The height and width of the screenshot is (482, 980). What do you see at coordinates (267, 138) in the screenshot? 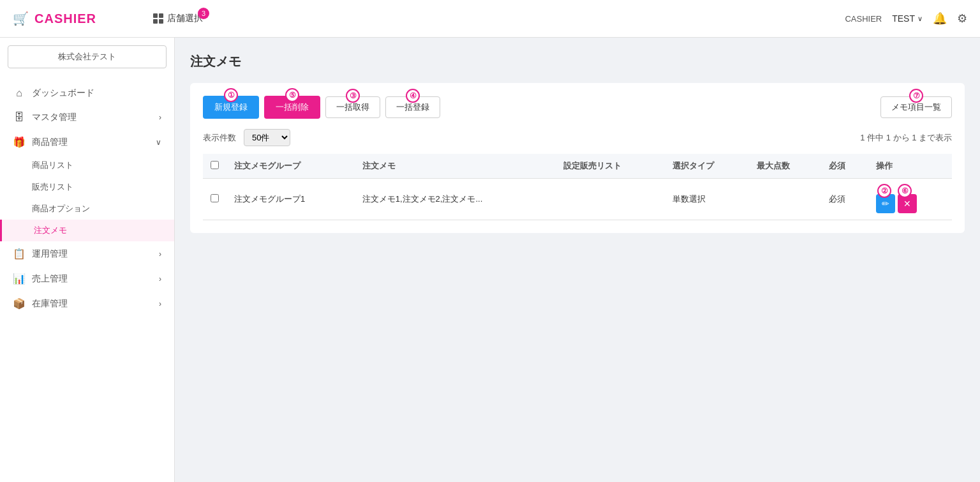
I see `items-per-page-select: 10件 25件 50件 100件` at bounding box center [267, 138].